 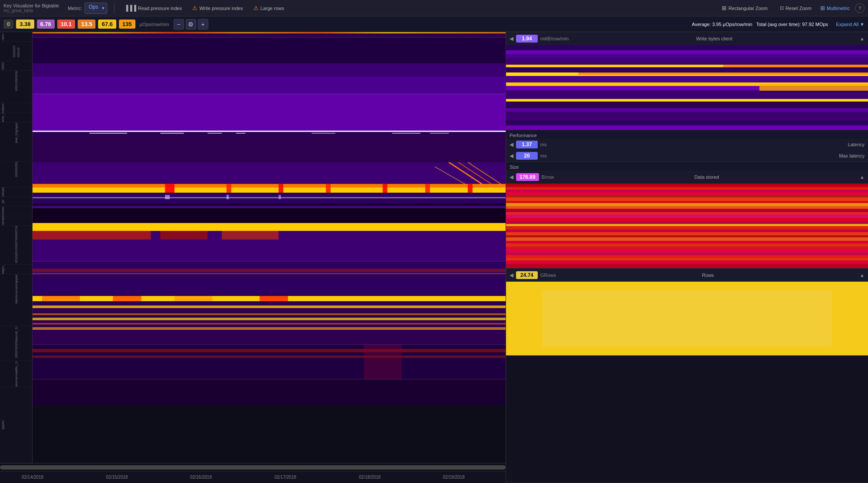 What do you see at coordinates (748, 8) in the screenshot?
I see `rectangular-zoom-label: Rectangular Zoom` at bounding box center [748, 8].